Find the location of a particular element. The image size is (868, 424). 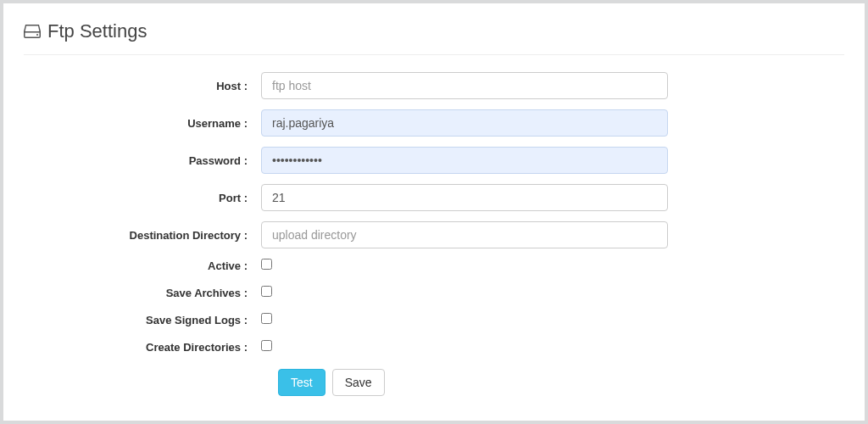

destination-row: Destination Directory : is located at coordinates (434, 235).